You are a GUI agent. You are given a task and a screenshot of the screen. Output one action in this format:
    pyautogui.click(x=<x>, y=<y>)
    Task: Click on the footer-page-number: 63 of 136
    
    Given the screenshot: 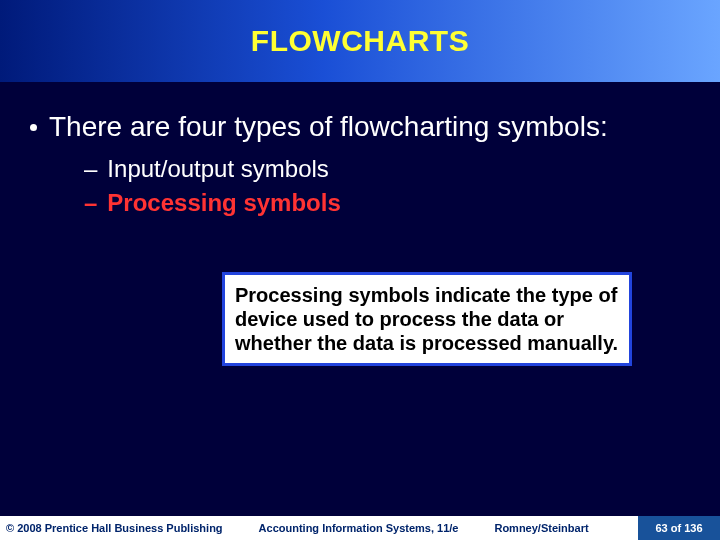 What is the action you would take?
    pyautogui.click(x=679, y=528)
    